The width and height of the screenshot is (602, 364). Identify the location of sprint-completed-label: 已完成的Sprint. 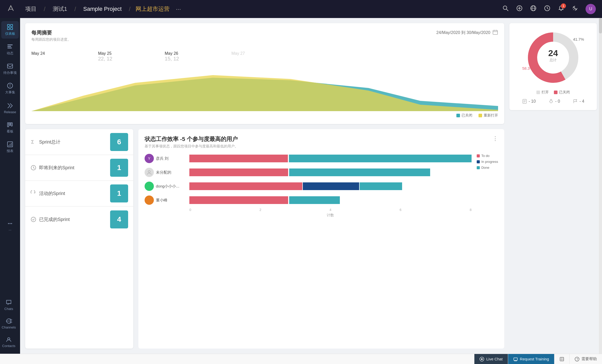
(50, 219).